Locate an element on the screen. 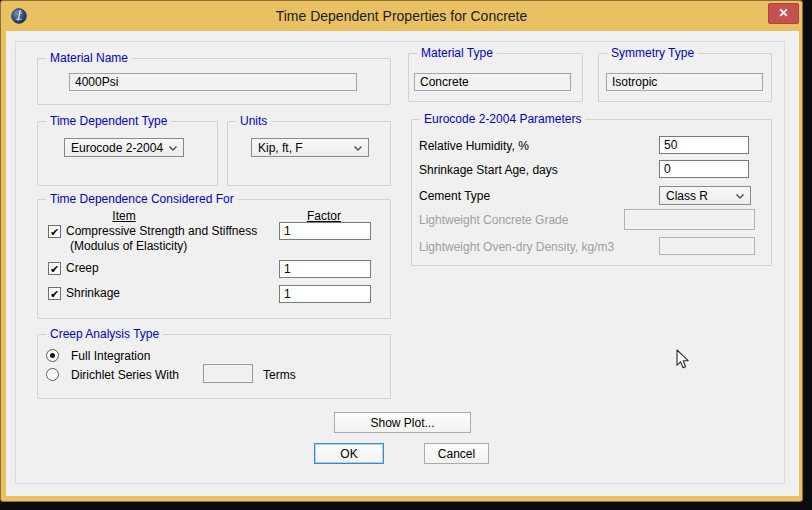  dropdown-value: Class R is located at coordinates (687, 196).